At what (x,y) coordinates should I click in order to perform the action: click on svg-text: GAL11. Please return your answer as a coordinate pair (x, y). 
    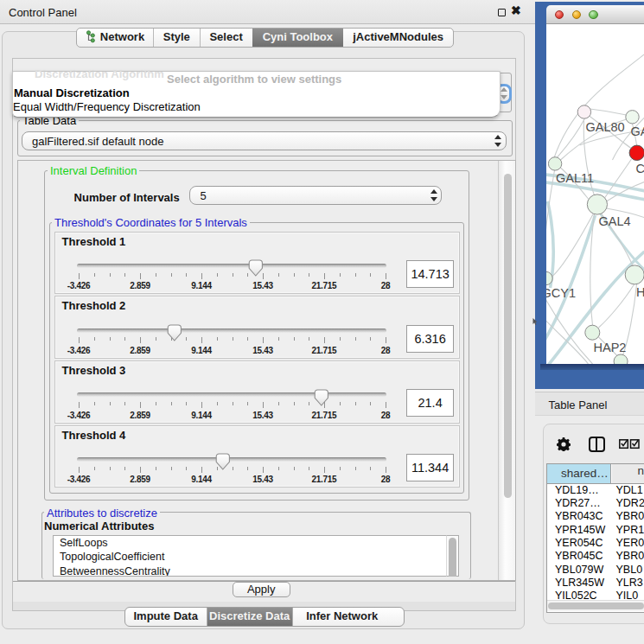
    Looking at the image, I should click on (575, 178).